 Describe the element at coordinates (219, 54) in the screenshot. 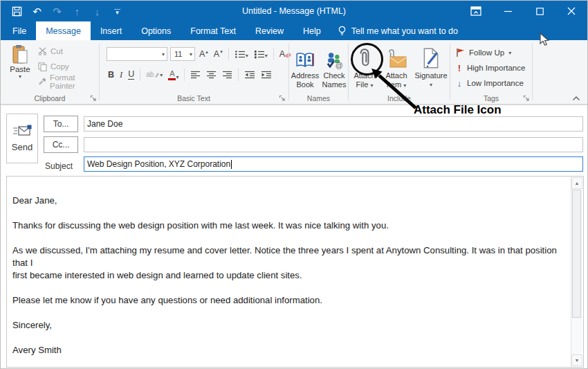

I see `shrink-font-button: A▾` at that location.